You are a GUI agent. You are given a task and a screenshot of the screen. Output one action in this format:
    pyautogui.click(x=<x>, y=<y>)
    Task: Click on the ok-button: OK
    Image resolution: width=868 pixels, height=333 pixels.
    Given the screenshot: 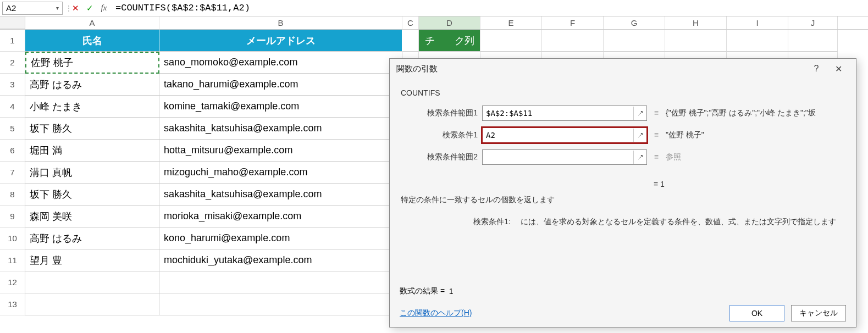 What is the action you would take?
    pyautogui.click(x=757, y=313)
    